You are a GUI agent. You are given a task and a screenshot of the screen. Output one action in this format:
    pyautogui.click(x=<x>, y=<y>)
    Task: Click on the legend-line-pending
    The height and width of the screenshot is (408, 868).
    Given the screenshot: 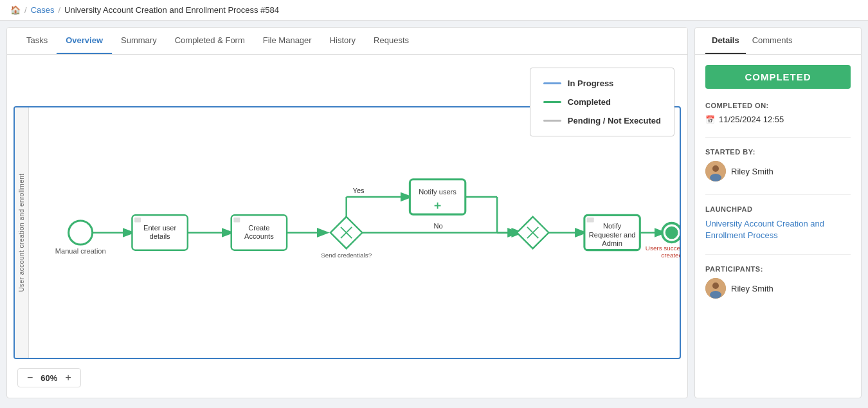 What is the action you would take?
    pyautogui.click(x=552, y=121)
    